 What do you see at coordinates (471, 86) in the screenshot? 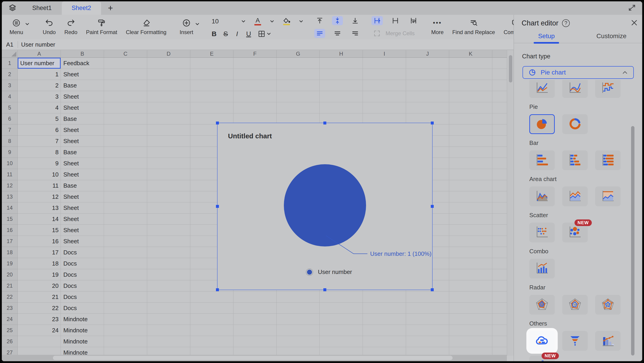
I see `cell-K3` at bounding box center [471, 86].